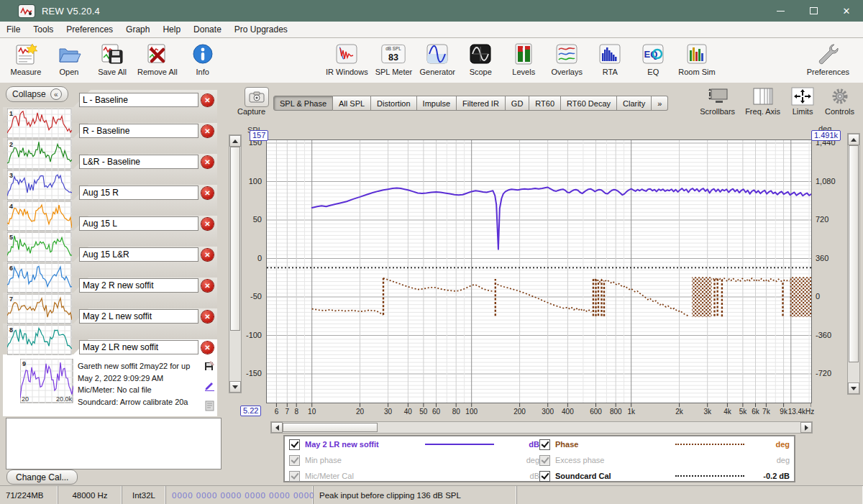 The image size is (863, 504). What do you see at coordinates (29, 495) in the screenshot?
I see `memory-status: 71/224MB` at bounding box center [29, 495].